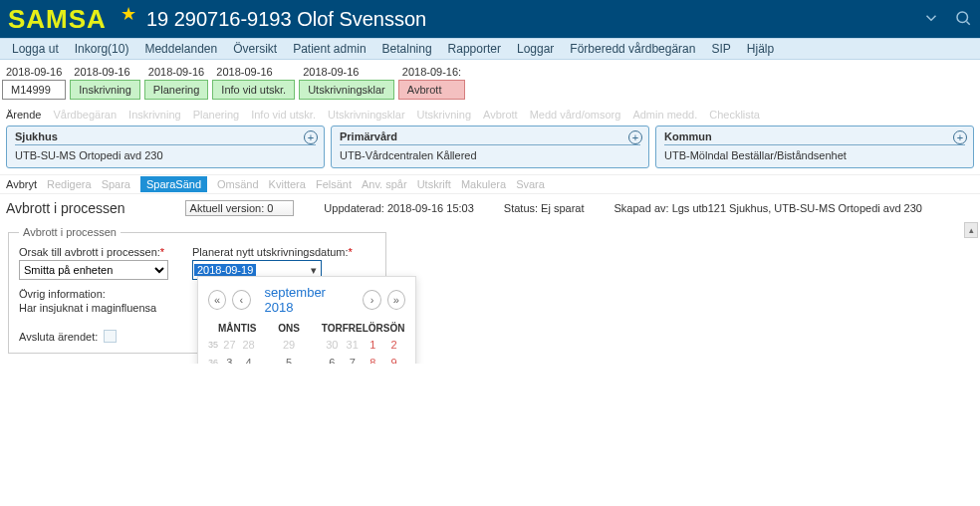 This screenshot has height=506, width=980. What do you see at coordinates (287, 184) in the screenshot?
I see `action-kvittera: Kvittera` at bounding box center [287, 184].